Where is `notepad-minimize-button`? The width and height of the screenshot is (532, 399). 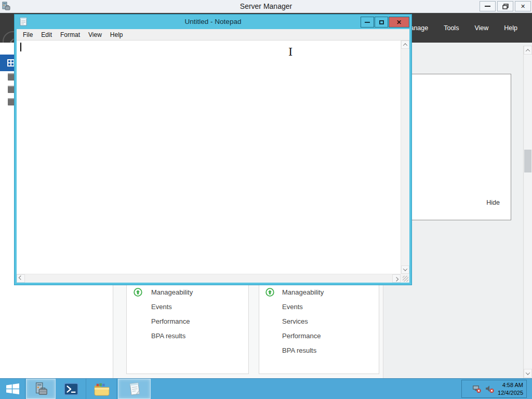
notepad-minimize-button is located at coordinates (367, 22).